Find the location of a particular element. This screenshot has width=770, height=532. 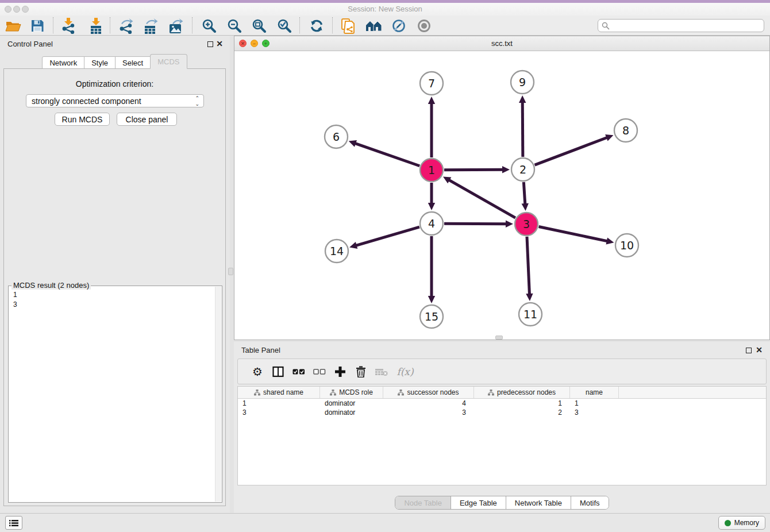

tab-style: Style is located at coordinates (100, 63).